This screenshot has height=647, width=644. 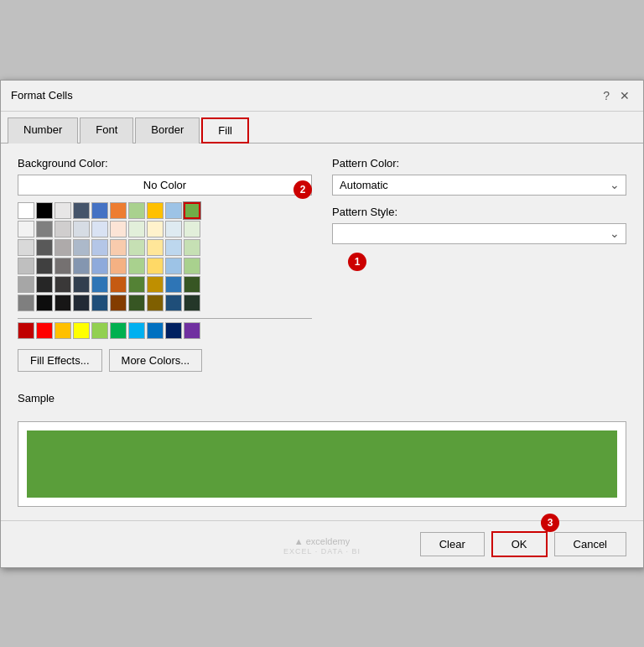 What do you see at coordinates (225, 131) in the screenshot?
I see `tab-fill: Fill` at bounding box center [225, 131].